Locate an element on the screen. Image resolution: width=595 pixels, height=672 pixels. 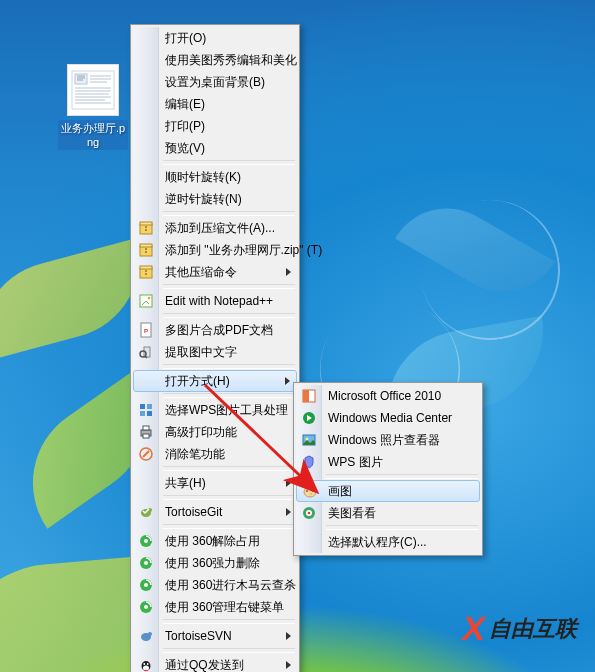
context-menu-item: Edit with Notepad++ is located at coordinates (215, 301).